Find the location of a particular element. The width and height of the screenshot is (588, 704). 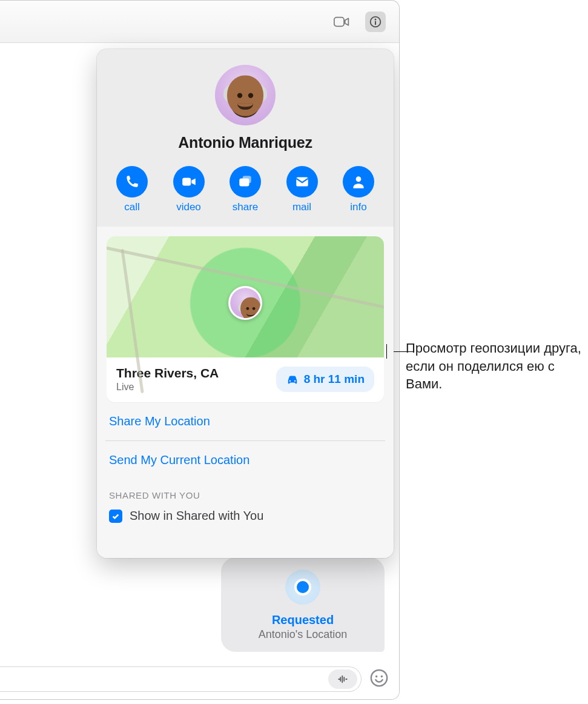

action-share-label: share is located at coordinates (246, 207).